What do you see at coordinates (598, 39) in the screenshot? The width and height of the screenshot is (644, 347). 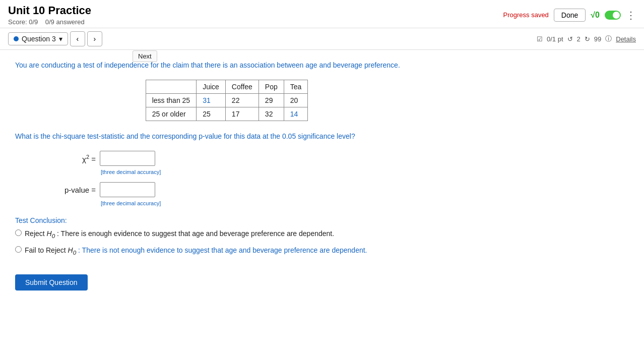 I see `skip-count: 99` at bounding box center [598, 39].